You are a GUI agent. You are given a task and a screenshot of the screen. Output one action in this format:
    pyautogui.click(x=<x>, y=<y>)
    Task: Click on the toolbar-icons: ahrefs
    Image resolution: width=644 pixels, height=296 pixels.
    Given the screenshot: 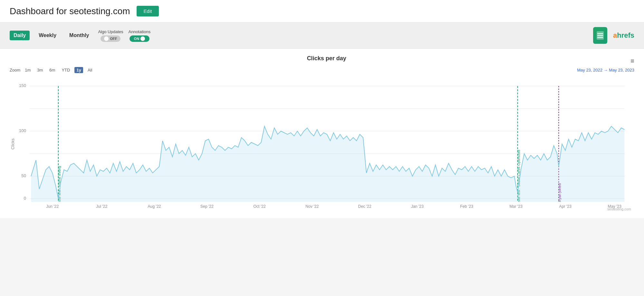 What is the action you would take?
    pyautogui.click(x=614, y=35)
    